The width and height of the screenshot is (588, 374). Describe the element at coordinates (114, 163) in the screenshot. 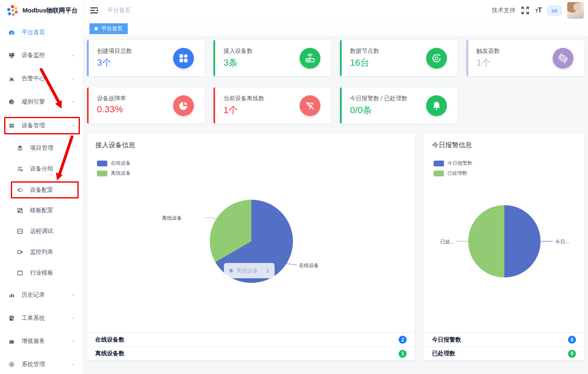

I see `legend-online: 在线设备` at that location.